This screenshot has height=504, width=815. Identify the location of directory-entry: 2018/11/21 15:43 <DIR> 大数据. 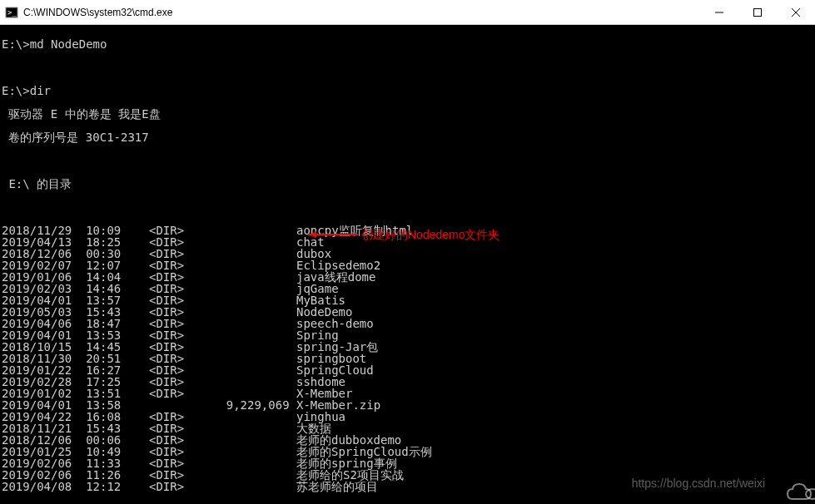
(408, 428).